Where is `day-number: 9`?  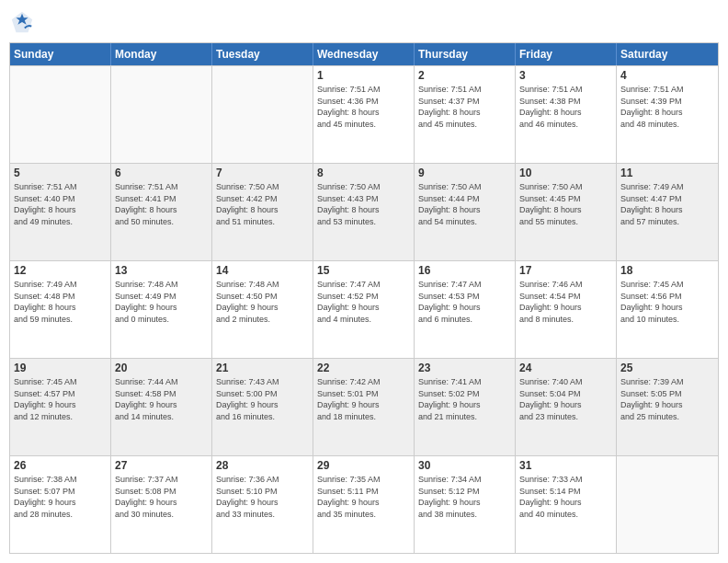 day-number: 9 is located at coordinates (465, 173).